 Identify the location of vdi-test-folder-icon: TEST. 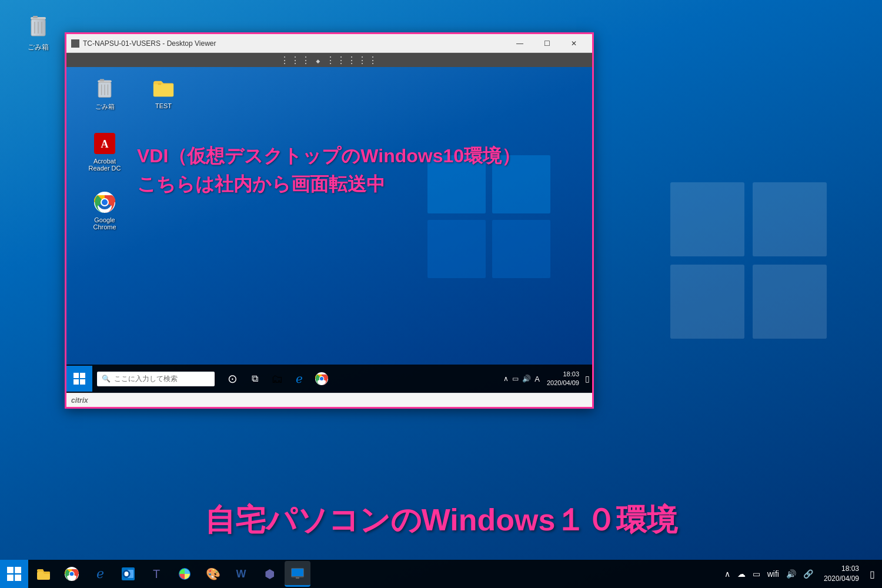
(163, 93).